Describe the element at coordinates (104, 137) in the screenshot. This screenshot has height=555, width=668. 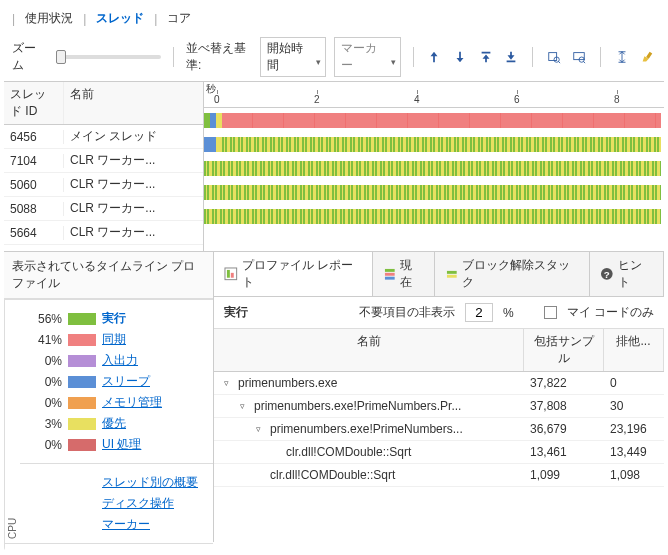
I see `thread-row: 6456メイン スレッド` at that location.